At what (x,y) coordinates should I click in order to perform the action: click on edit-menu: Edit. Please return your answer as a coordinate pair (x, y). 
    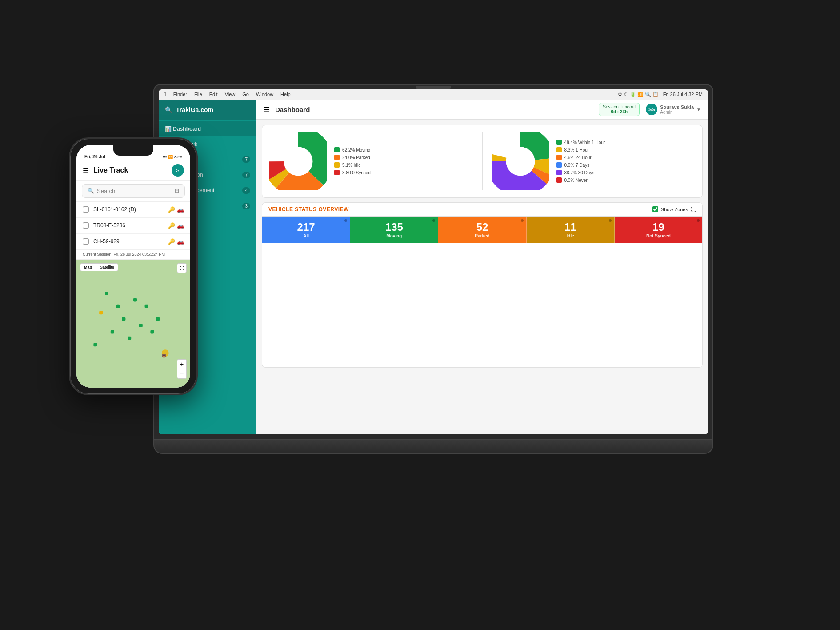
    Looking at the image, I should click on (213, 94).